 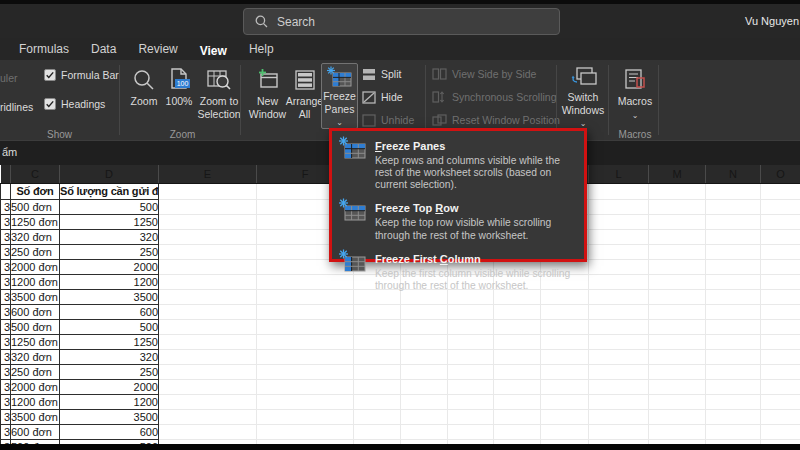 What do you see at coordinates (44, 51) in the screenshot?
I see `tab-formulas: Formulas` at bounding box center [44, 51].